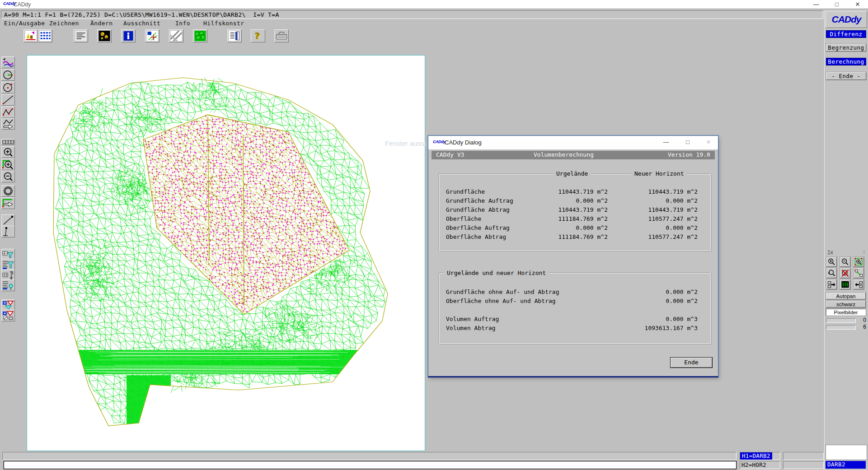 The height and width of the screenshot is (470, 868). Describe the element at coordinates (496, 273) in the screenshot. I see `group-volumes-legend: Urgelände und neuer Horizont` at that location.